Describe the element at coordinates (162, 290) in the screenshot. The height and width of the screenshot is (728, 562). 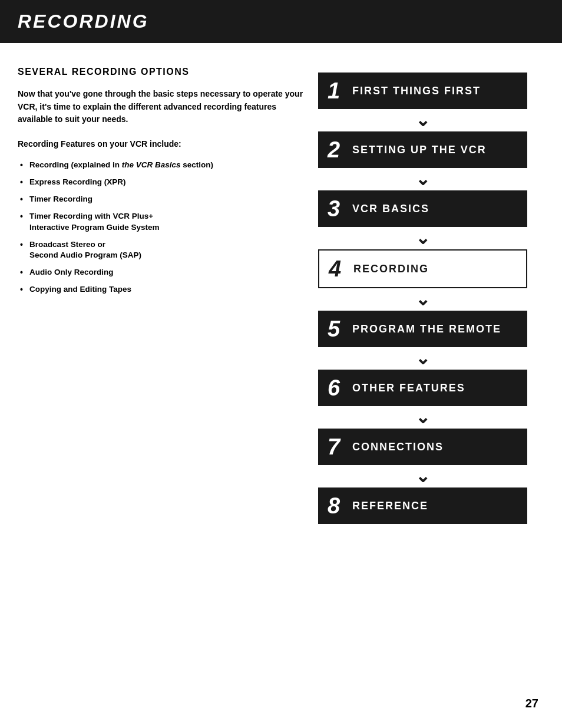
I see `list-item: Copying and Editing Tapes` at that location.